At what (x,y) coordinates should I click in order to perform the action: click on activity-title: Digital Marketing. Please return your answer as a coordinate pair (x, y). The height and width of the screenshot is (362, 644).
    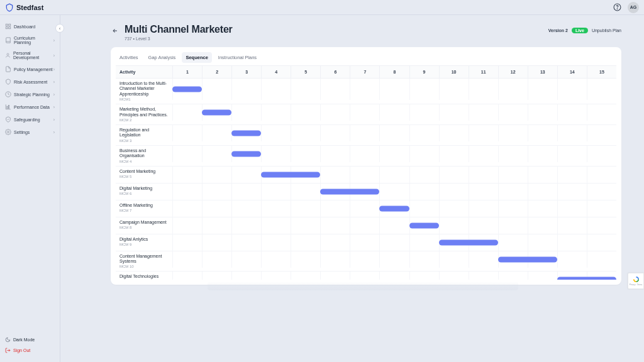
    Looking at the image, I should click on (144, 189).